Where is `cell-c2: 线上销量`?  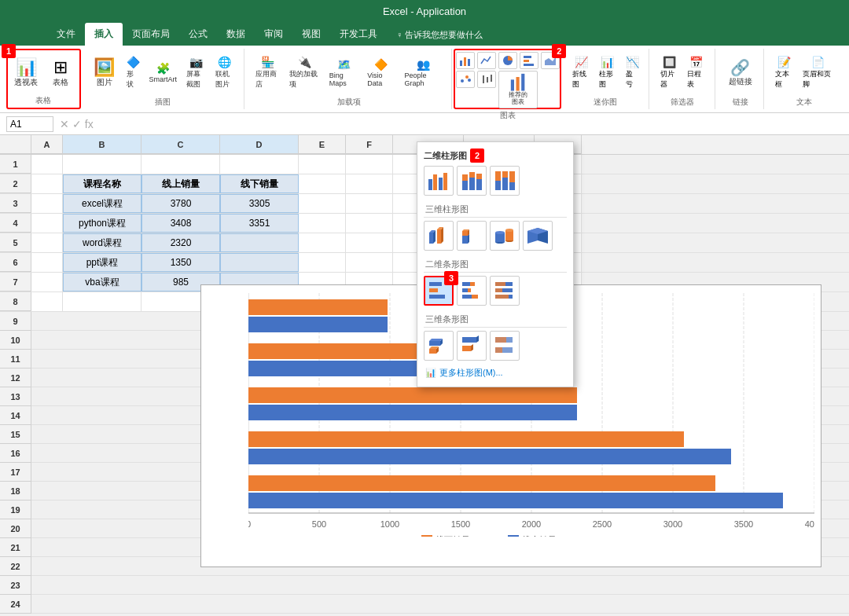 cell-c2: 线上销量 is located at coordinates (181, 184).